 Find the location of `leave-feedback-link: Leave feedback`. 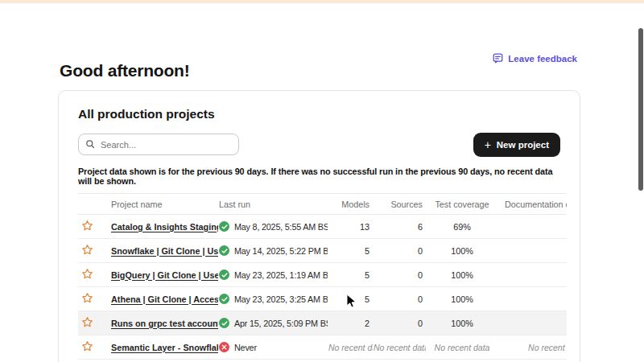

leave-feedback-link: Leave feedback is located at coordinates (535, 58).